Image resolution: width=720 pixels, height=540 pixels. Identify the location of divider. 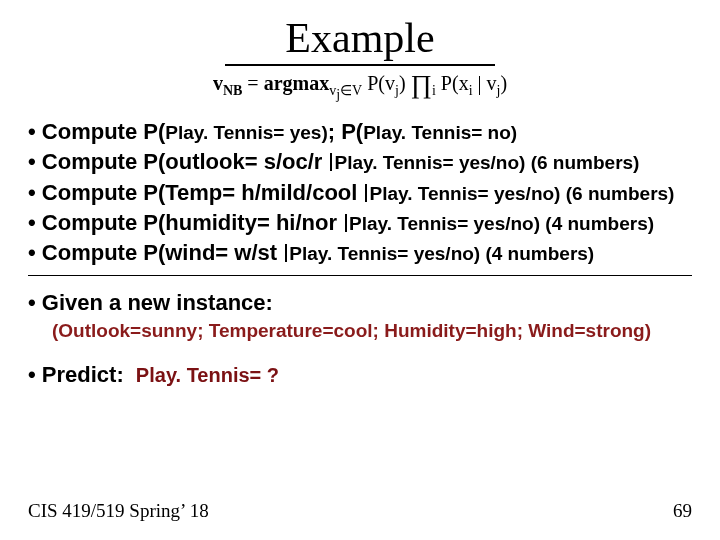
(360, 276).